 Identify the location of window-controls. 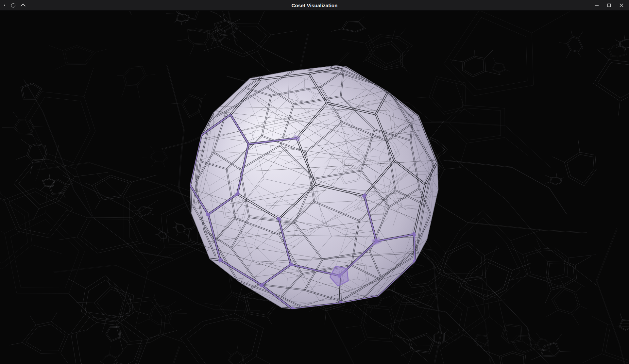
(609, 5).